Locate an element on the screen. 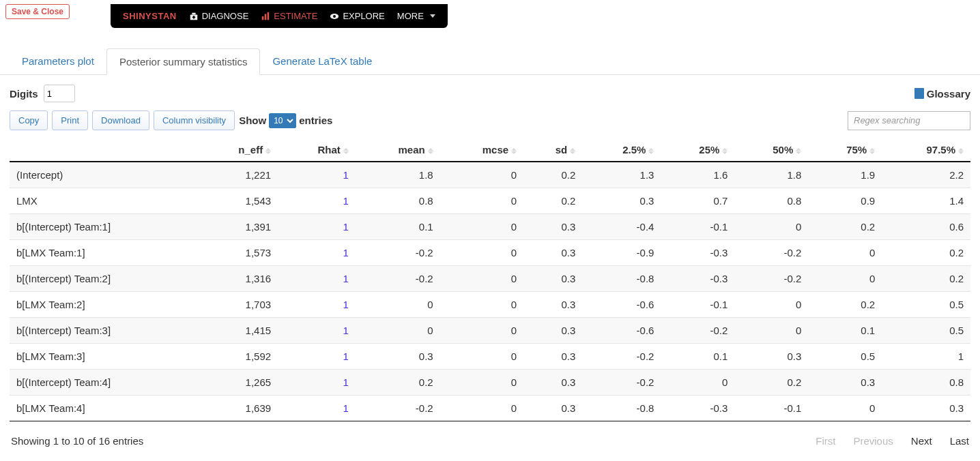 The height and width of the screenshot is (461, 980). cell-p25: -0.2 is located at coordinates (697, 331).